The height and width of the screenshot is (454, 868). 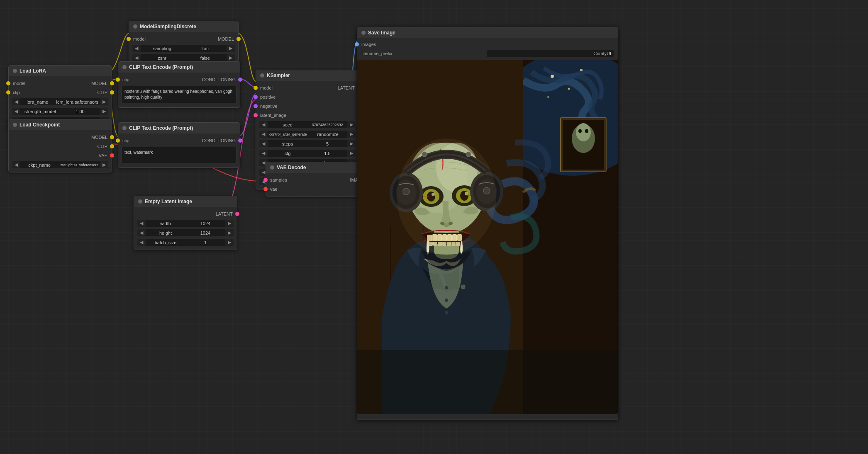 I want to click on label-conditioning1: CONDITIONING, so click(x=219, y=80).